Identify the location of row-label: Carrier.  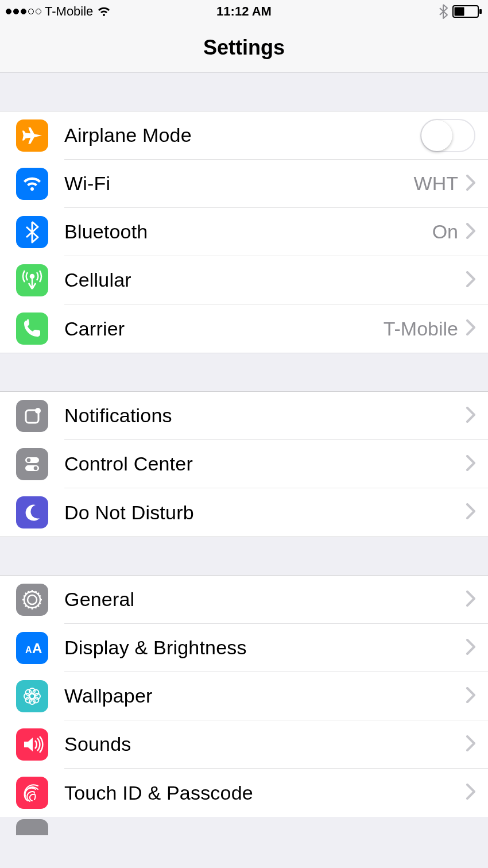
(224, 329).